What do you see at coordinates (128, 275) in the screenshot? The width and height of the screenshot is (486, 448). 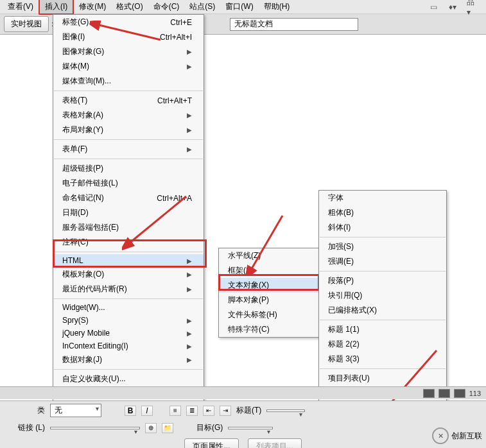 I see `insert-item-20: 模板对象(O)▶` at bounding box center [128, 275].